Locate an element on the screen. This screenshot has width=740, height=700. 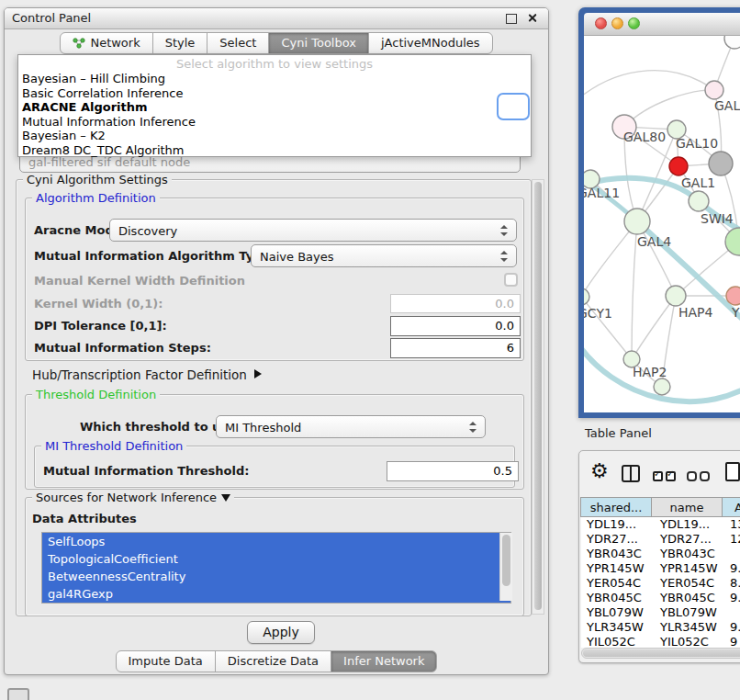
node-swi4 is located at coordinates (699, 201).